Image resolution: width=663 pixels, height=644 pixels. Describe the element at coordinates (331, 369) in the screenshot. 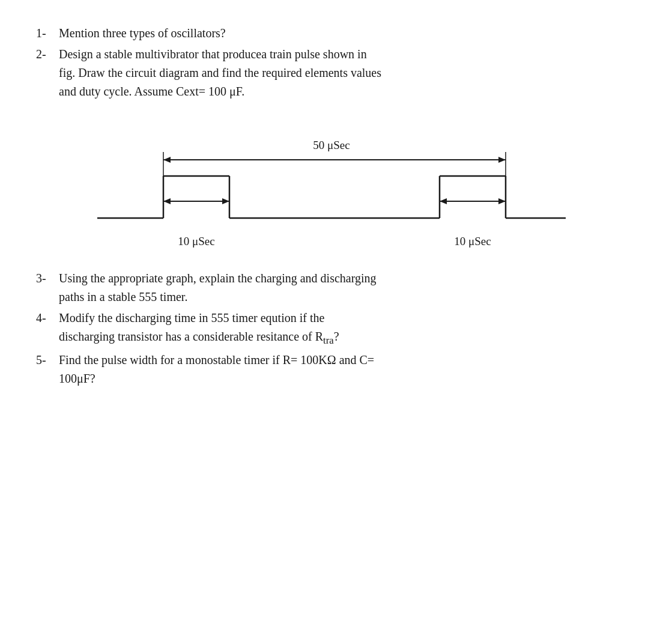

I see `question-5: 5- Find the pulse width for a monostable…` at that location.